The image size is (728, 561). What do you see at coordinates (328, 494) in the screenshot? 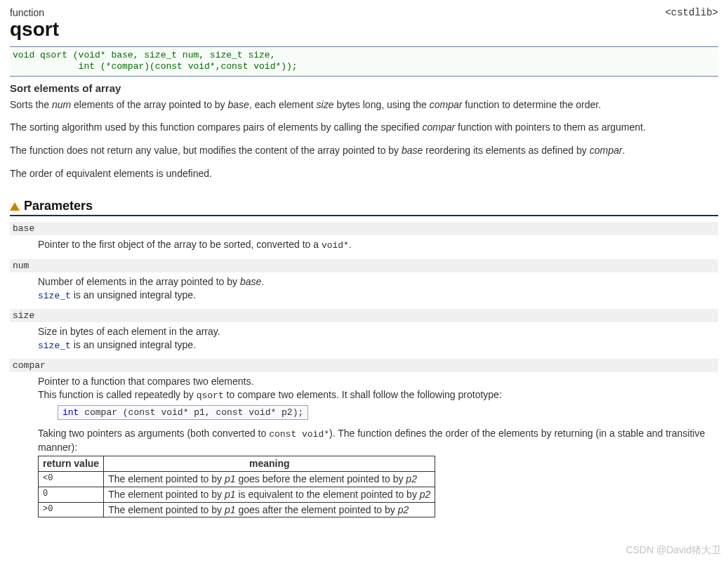
I see `text: is equivalent to the element pointed to …` at bounding box center [328, 494].